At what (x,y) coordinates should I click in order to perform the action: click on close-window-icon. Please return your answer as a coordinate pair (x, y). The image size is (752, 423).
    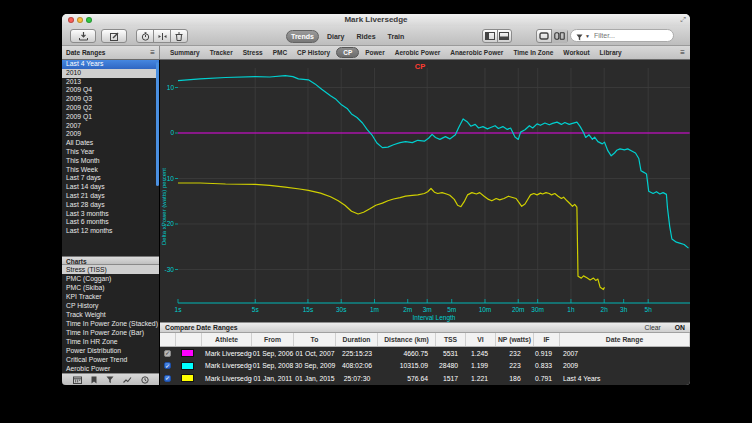
    Looking at the image, I should click on (71, 20).